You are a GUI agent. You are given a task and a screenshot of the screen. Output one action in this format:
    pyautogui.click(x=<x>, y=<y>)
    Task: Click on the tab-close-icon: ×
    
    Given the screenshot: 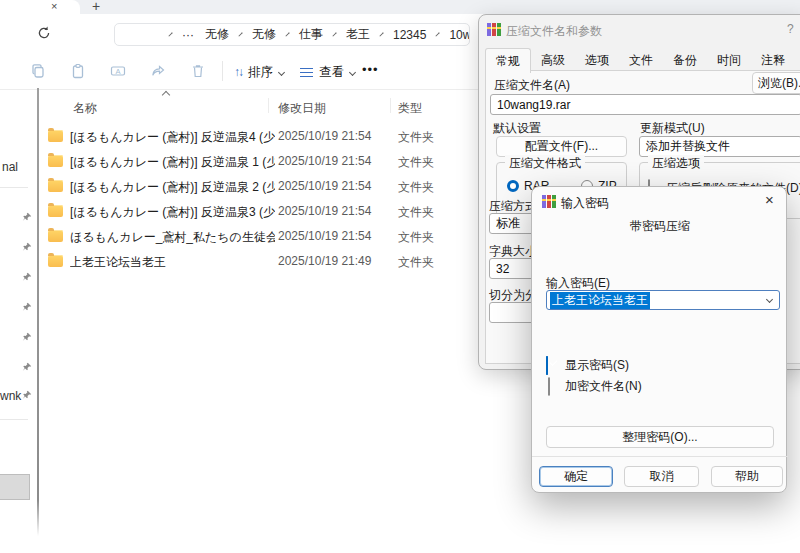 What is the action you would take?
    pyautogui.click(x=54, y=6)
    